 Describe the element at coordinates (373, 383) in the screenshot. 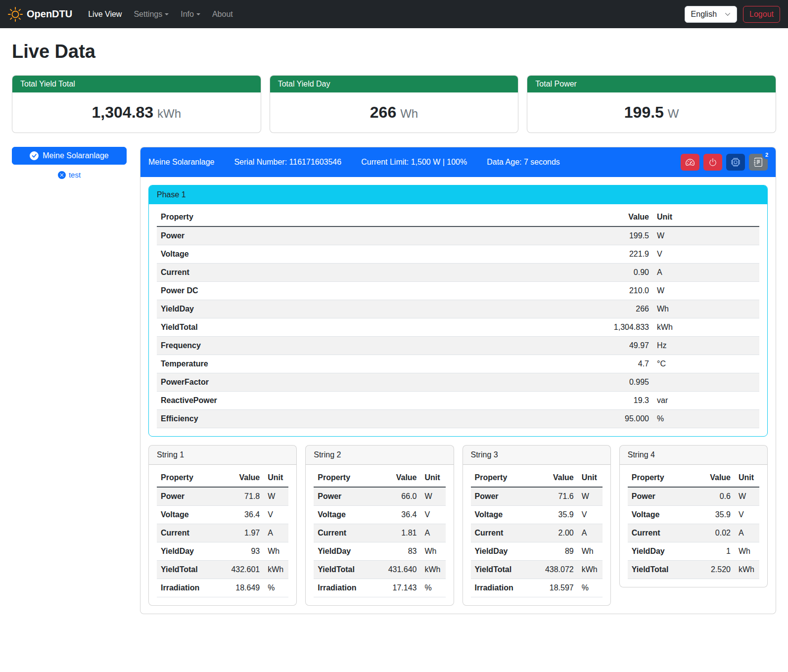

I see `property-cell: PowerFactor` at that location.